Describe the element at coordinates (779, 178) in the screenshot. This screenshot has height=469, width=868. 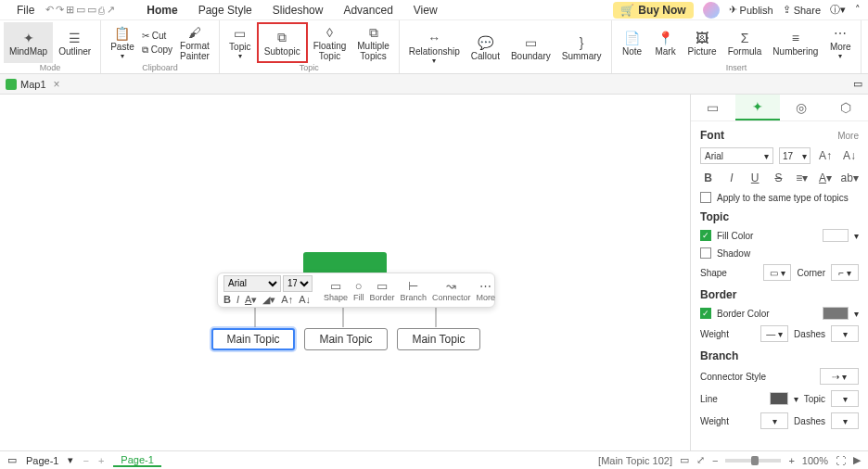
I see `strike-btn: S` at that location.